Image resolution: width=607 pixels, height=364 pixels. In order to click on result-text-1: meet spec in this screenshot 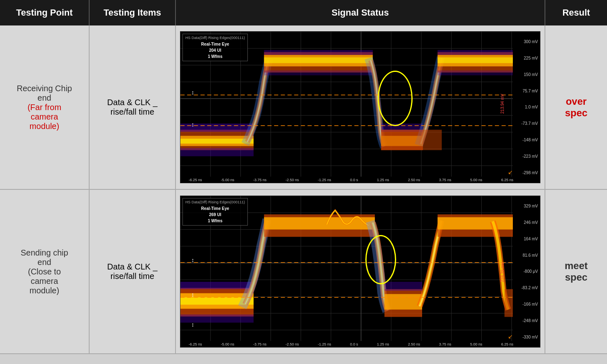, I will do `click(576, 272)`.